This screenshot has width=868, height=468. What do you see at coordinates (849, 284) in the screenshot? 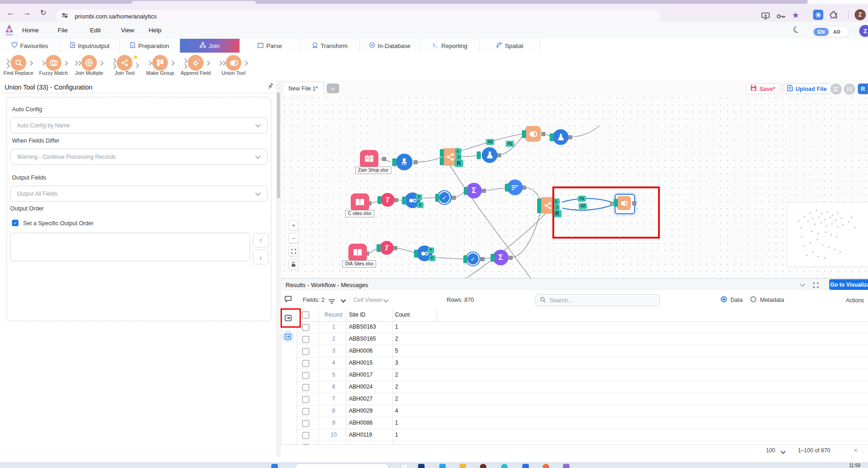
I see `go-to-visualization-button: Go to Visualiza` at bounding box center [849, 284].